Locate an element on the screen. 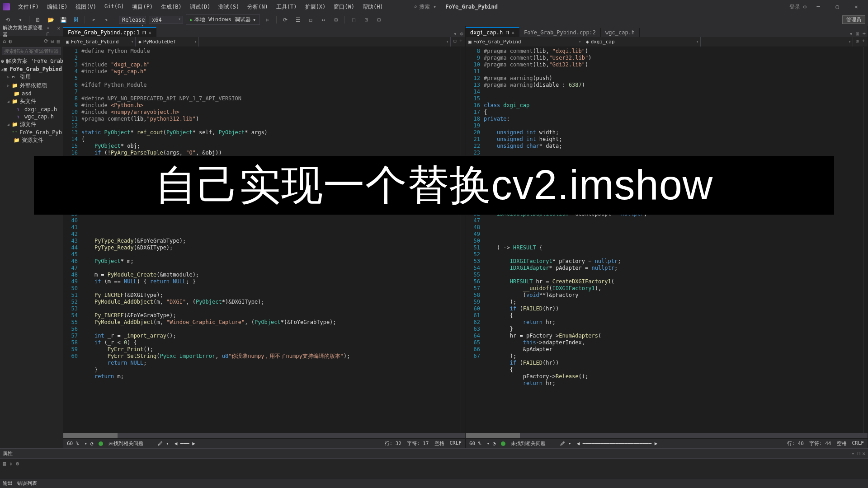  nav-fwd-icon: ▾ is located at coordinates (20, 20).